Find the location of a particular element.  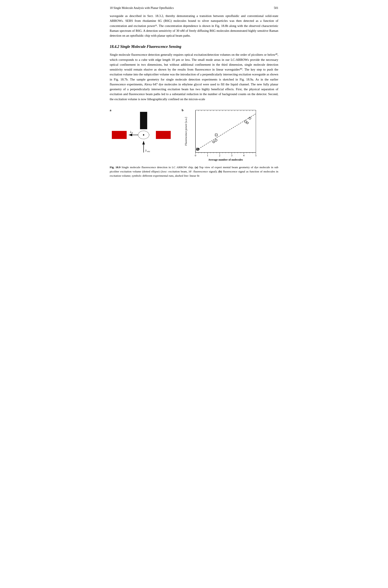

caption-b-label: (b) is located at coordinates (220, 171).